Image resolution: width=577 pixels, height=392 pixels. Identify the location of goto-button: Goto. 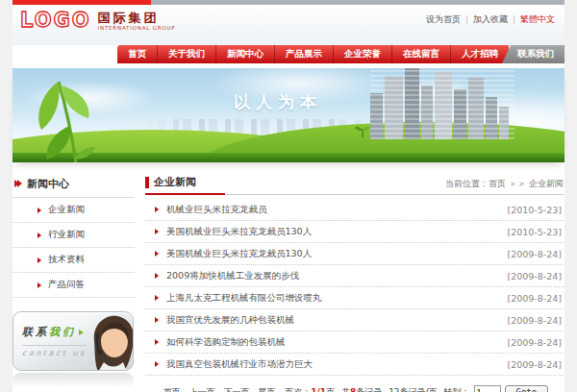
(527, 388).